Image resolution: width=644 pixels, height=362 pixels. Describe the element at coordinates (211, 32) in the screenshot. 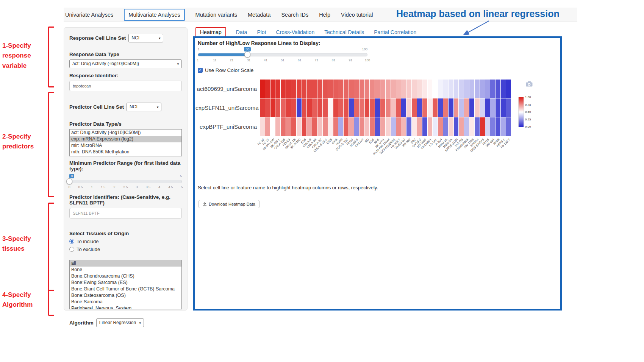

I see `tab-heatmap: Heatmap` at that location.